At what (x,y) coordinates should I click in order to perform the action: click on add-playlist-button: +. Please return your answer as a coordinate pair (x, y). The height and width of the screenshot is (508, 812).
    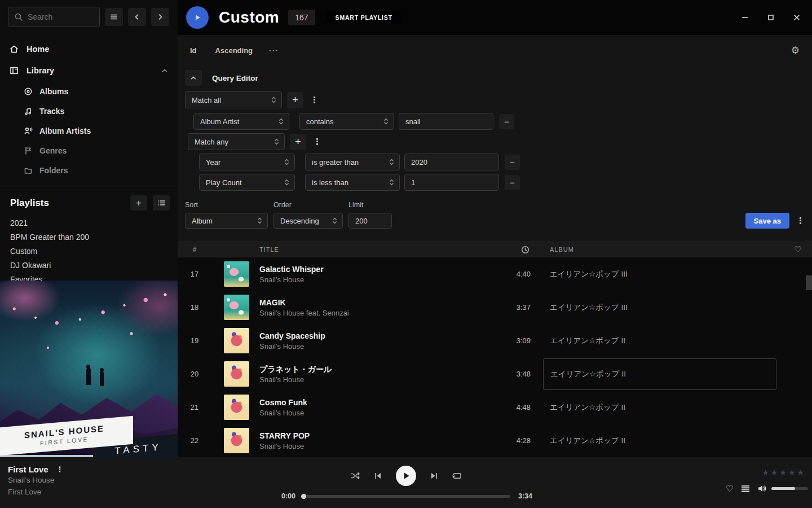
    Looking at the image, I should click on (139, 203).